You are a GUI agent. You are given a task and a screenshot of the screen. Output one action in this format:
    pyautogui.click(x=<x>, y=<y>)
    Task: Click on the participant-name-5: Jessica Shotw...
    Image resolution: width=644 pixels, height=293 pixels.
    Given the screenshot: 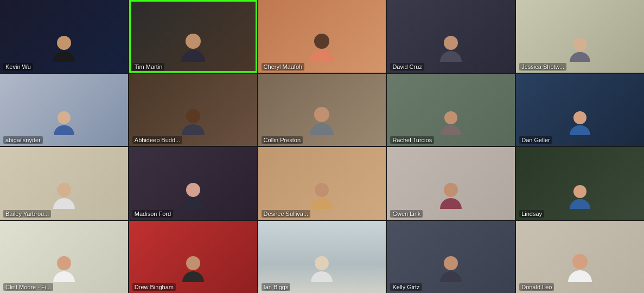 What is the action you would take?
    pyautogui.click(x=543, y=67)
    